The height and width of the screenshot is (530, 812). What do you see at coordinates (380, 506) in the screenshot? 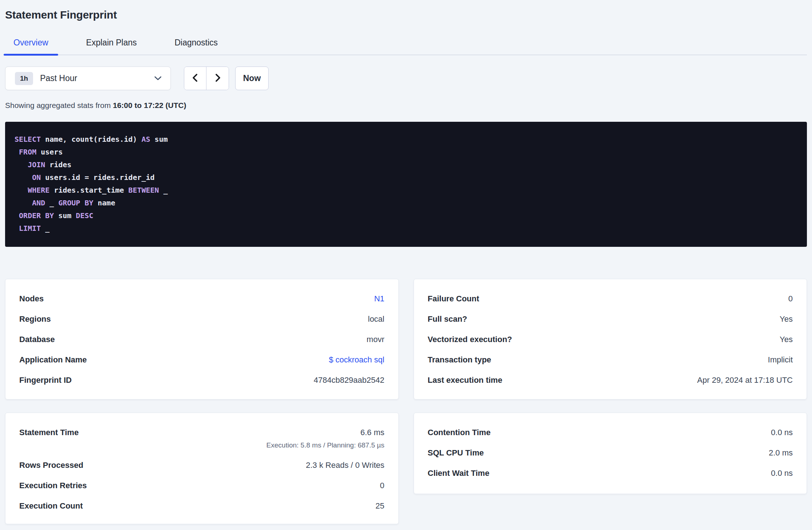
I see `stat-value: 25` at bounding box center [380, 506].